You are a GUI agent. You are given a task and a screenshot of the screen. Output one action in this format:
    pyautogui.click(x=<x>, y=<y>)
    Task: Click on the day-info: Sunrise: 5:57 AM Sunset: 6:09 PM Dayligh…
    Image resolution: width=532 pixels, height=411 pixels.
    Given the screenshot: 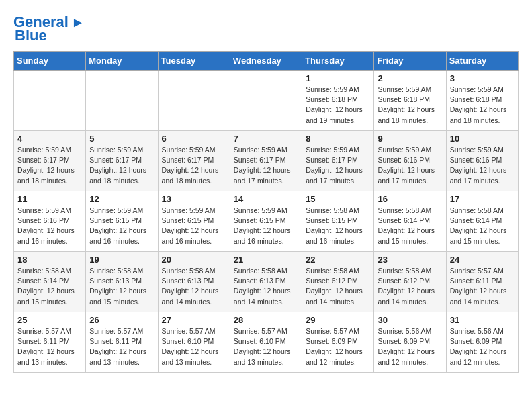 What is the action you would take?
    pyautogui.click(x=338, y=347)
    